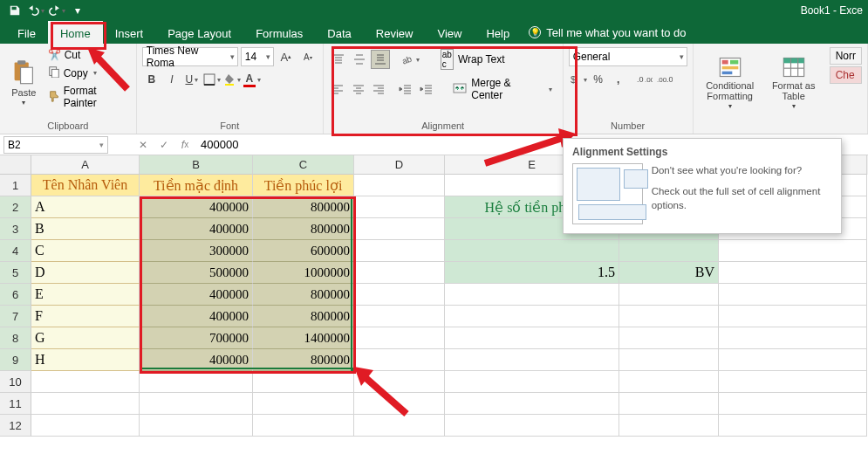 The image size is (868, 461). Describe the element at coordinates (85, 251) in the screenshot. I see `cell: C` at that location.